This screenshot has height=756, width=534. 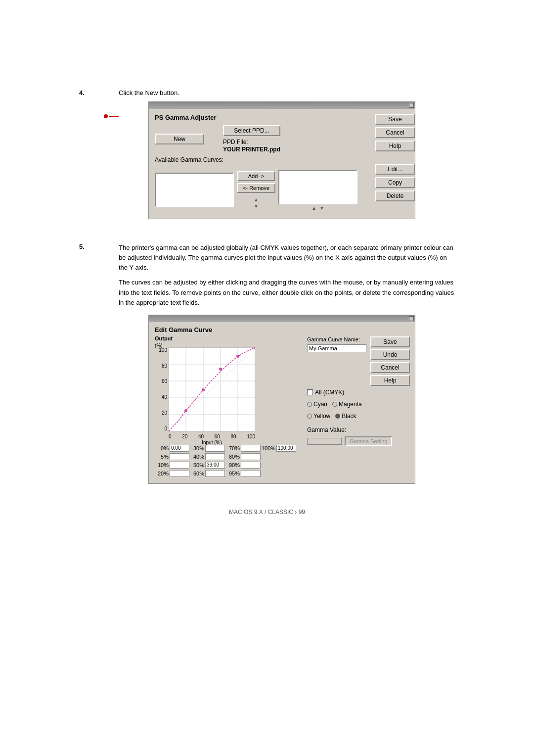 What do you see at coordinates (179, 139) in the screenshot?
I see `new-button: New` at bounding box center [179, 139].